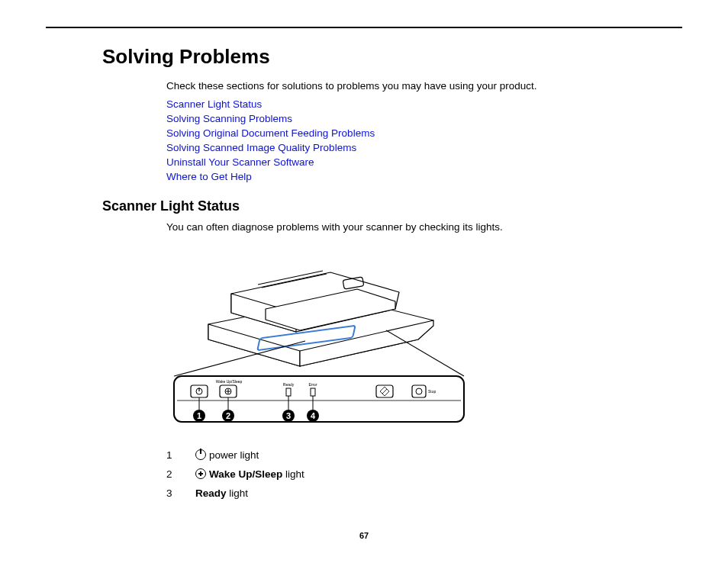 This screenshot has width=728, height=563. I want to click on svg-text: 1, so click(199, 416).